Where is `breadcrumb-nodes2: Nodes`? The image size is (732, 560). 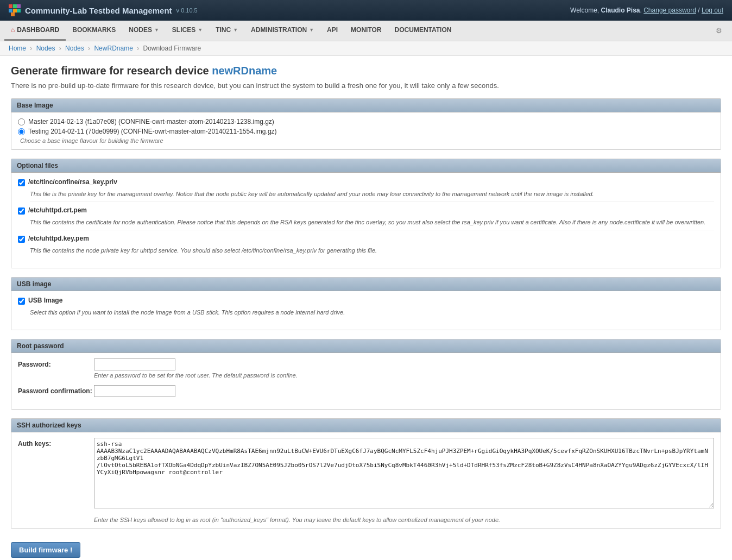 breadcrumb-nodes2: Nodes is located at coordinates (75, 48).